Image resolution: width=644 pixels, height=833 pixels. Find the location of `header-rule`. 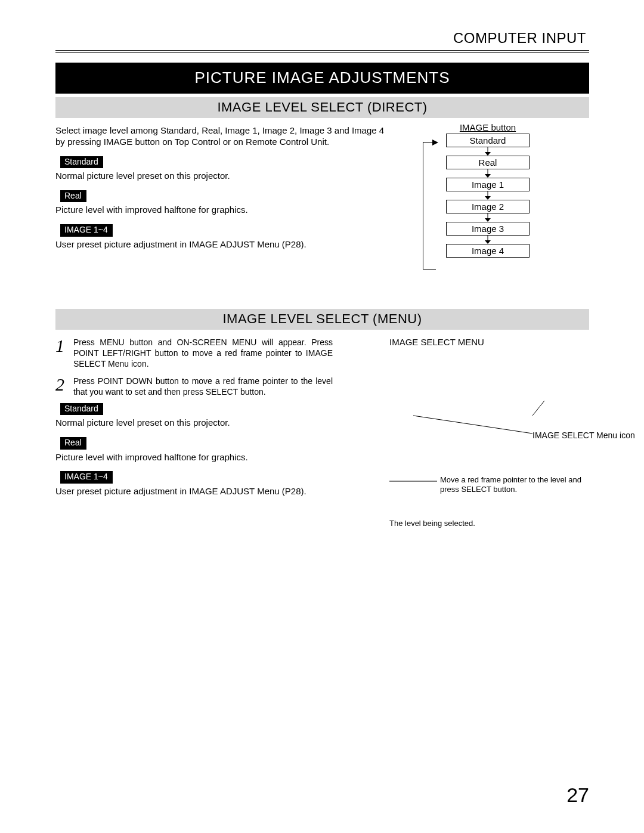

header-rule is located at coordinates (322, 51).